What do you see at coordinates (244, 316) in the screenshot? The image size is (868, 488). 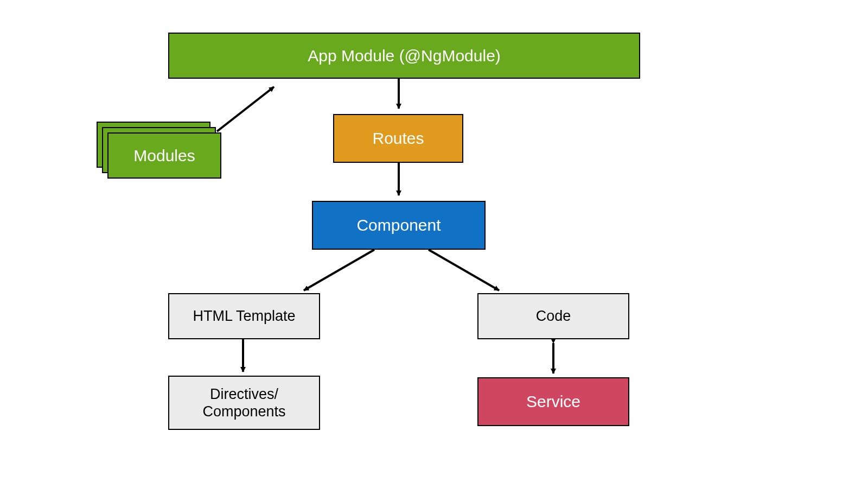 I see `node-html-template: HTML Template` at bounding box center [244, 316].